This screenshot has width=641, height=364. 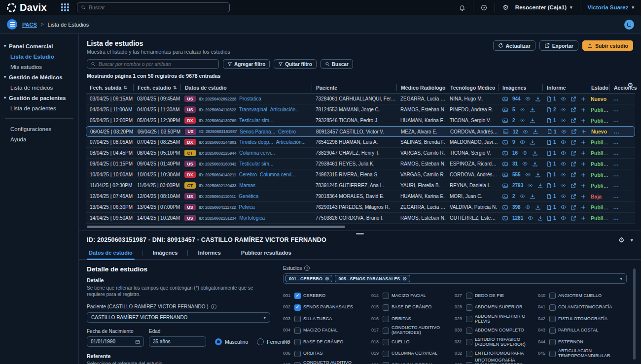 I want to click on sidebar-item-lista-de-pacientes: Lista de pacientes, so click(x=39, y=108).